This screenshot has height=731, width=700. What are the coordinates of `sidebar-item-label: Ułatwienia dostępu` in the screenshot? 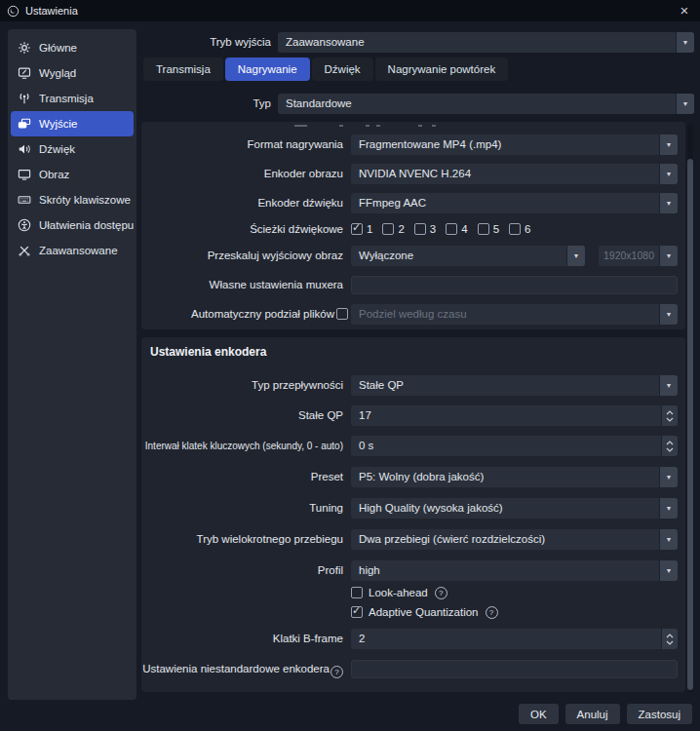 It's located at (86, 225).